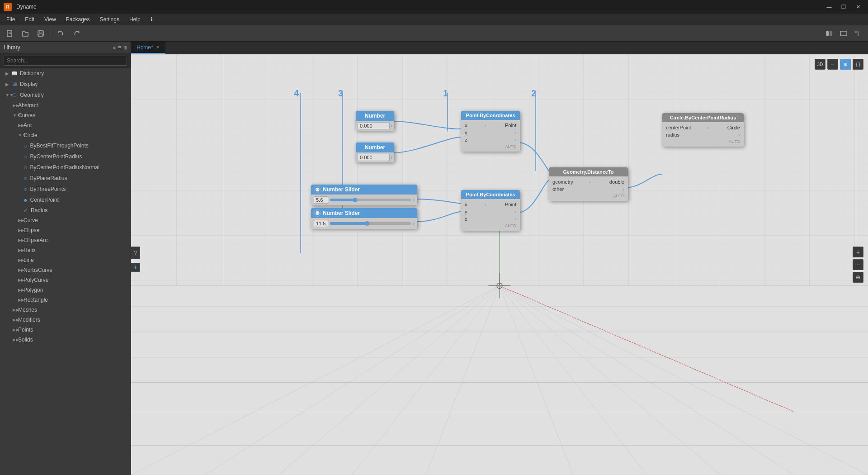  I want to click on zoom-out-button: −, so click(858, 265).